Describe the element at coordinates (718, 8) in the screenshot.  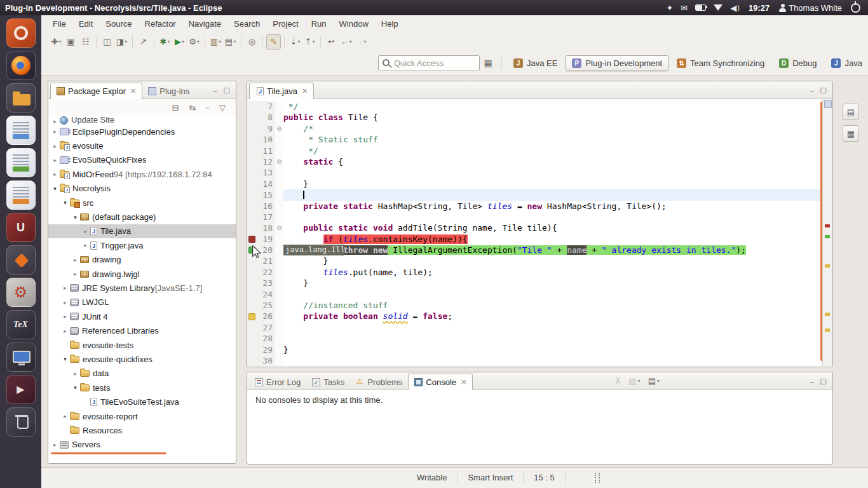
I see `network-icon` at that location.